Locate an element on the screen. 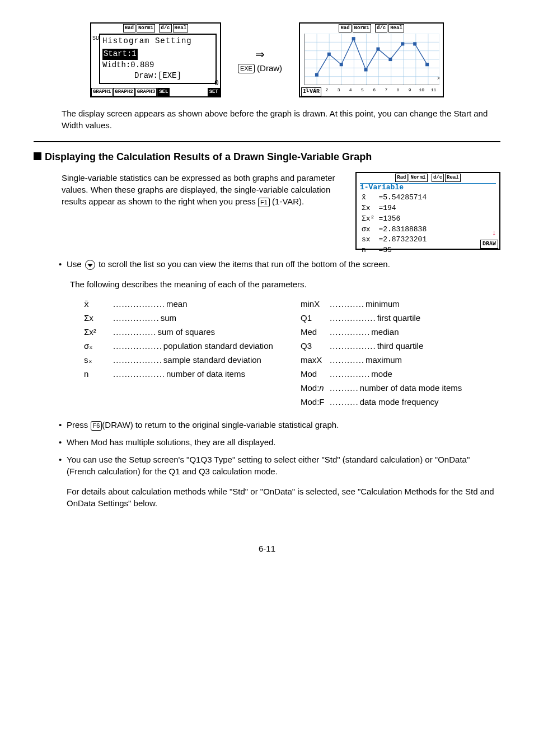  softkey-graph3: GRAPH3 is located at coordinates (146, 92).